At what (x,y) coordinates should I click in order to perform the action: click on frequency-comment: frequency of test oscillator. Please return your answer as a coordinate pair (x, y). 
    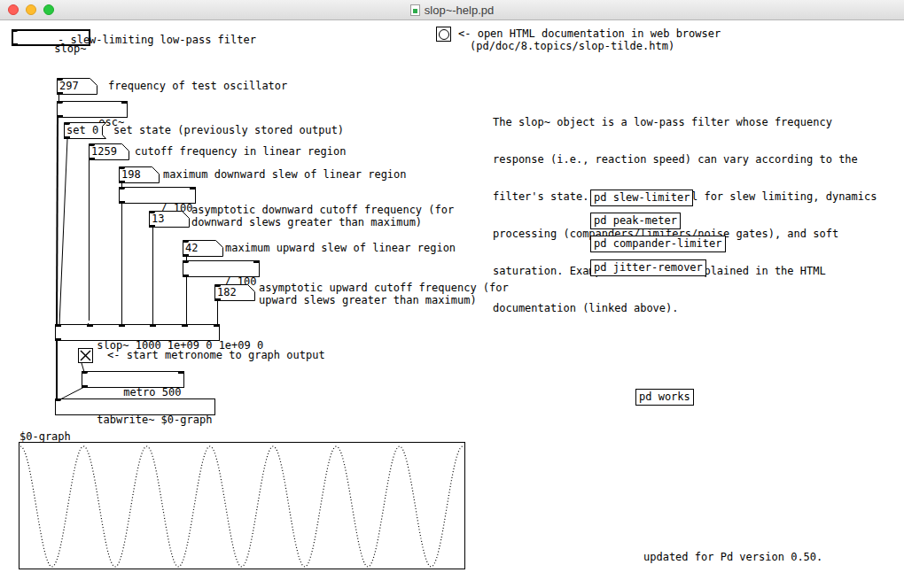
    Looking at the image, I should click on (198, 86).